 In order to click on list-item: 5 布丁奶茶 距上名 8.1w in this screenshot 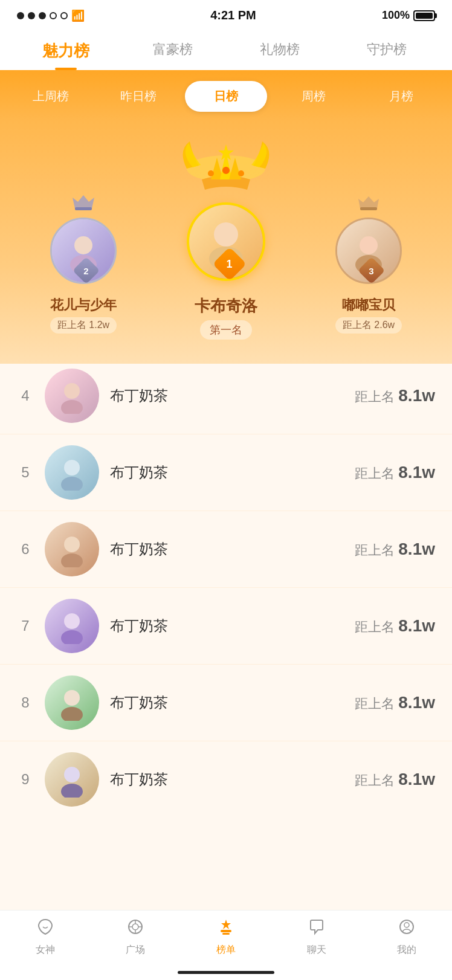, I will do `click(226, 472)`.